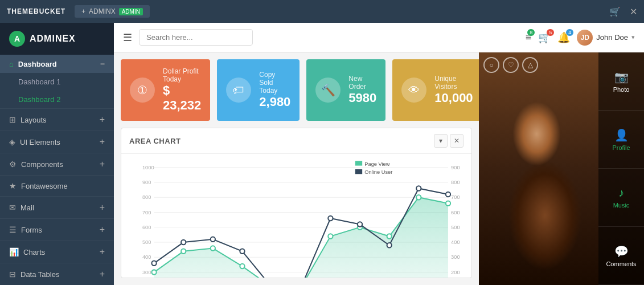 This screenshot has width=644, height=285. Describe the element at coordinates (147, 182) in the screenshot. I see `svg-text: 900` at that location.